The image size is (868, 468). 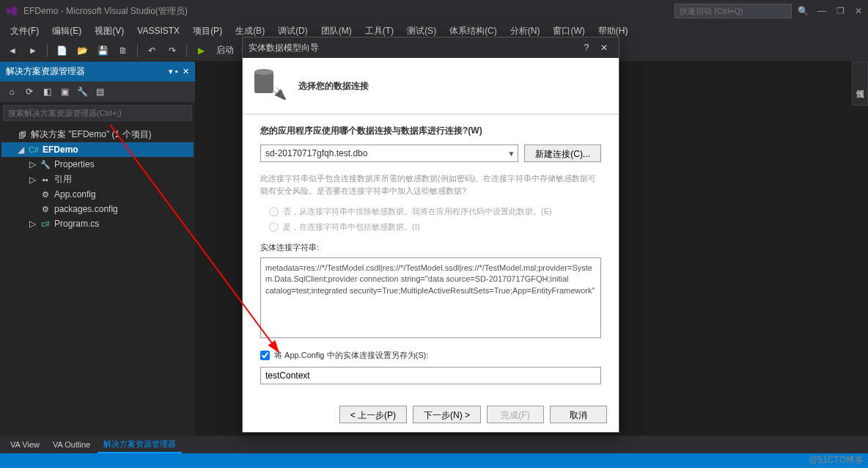 I want to click on nav-fwd-icon: ►, so click(x=33, y=51).